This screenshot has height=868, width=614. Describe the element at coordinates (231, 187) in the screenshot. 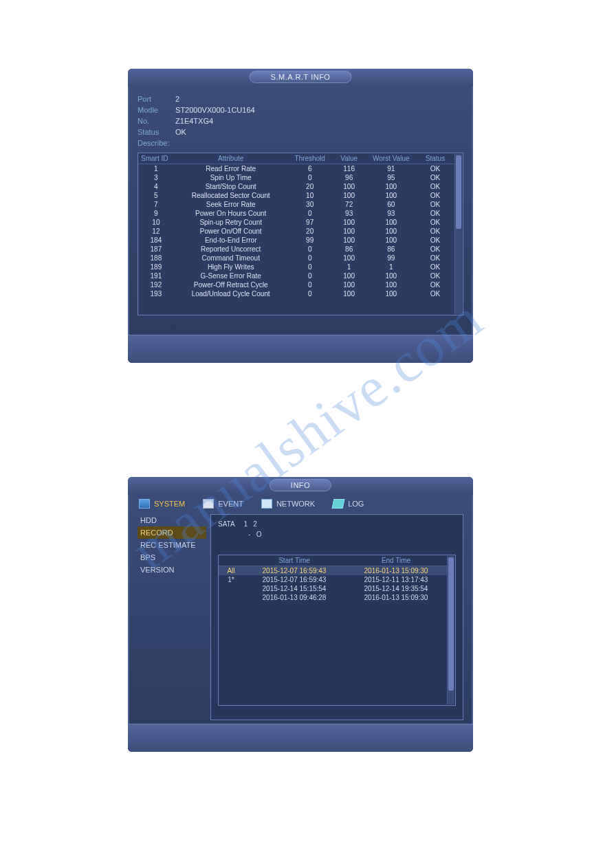

I see `table-cell: Start/Stop Count` at that location.